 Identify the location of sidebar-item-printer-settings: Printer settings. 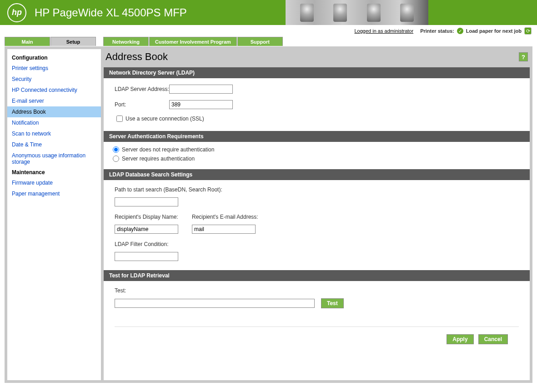
(54, 68).